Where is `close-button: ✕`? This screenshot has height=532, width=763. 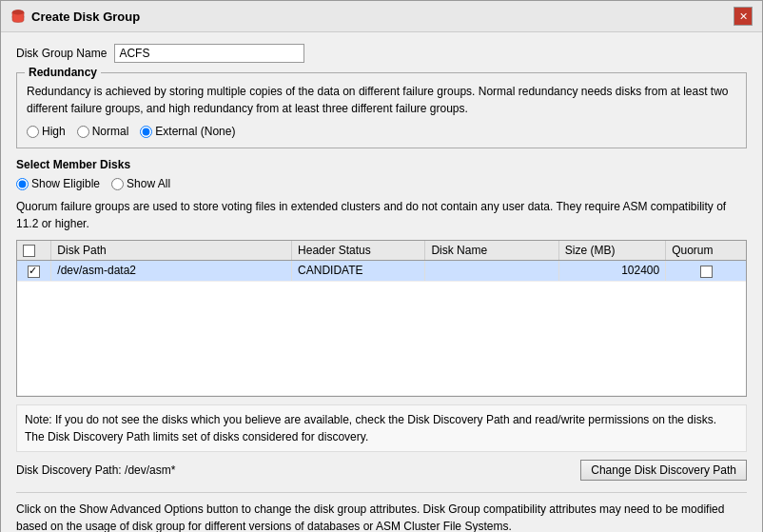
close-button: ✕ is located at coordinates (743, 16).